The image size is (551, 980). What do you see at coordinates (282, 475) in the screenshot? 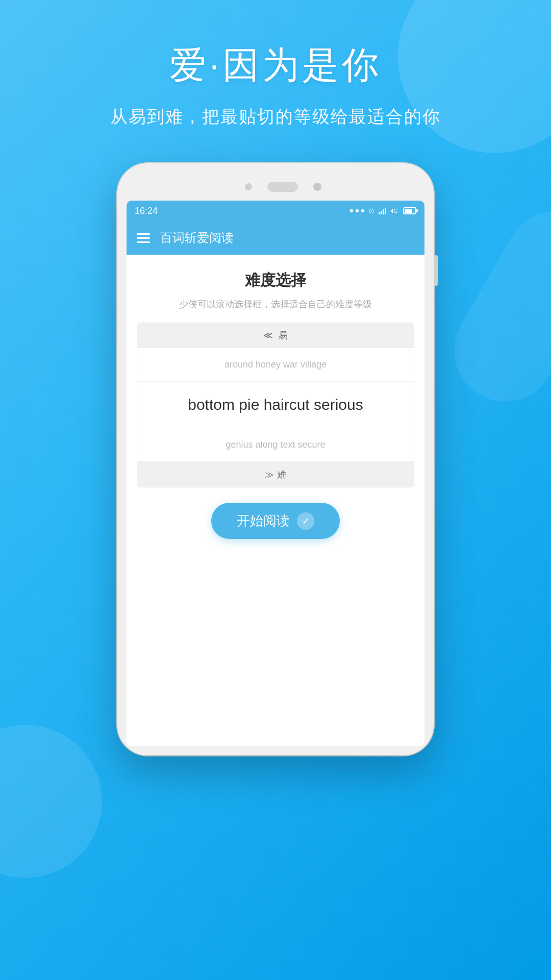
I see `picker-hard-label: 难` at bounding box center [282, 475].